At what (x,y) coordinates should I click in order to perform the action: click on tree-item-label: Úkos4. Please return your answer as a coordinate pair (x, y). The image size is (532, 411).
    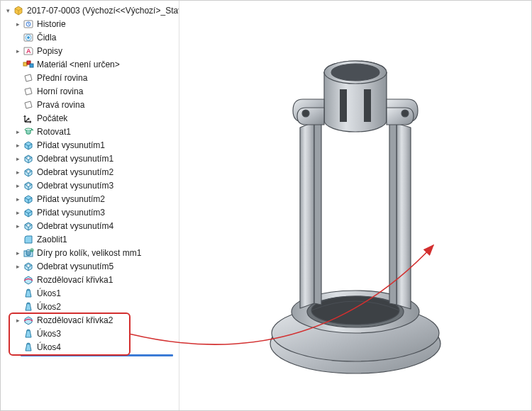
    Looking at the image, I should click on (49, 347).